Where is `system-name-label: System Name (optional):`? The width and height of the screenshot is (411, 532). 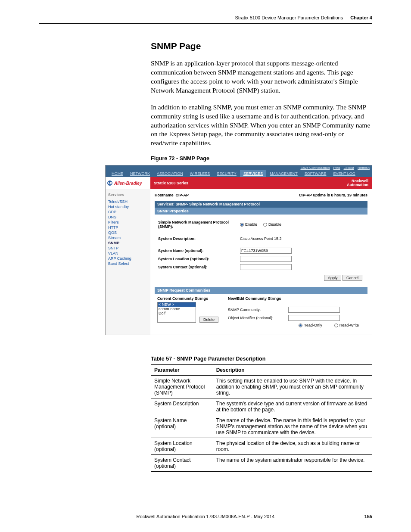
system-name-label: System Name (optional): is located at coordinates (199, 251).